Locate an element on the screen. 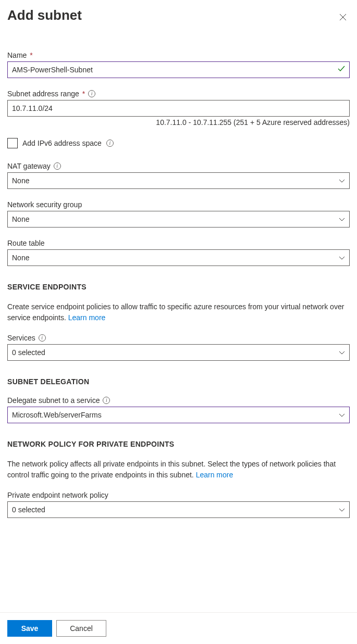 The height and width of the screenshot is (644, 357). panel-title: Add subnet is located at coordinates (45, 16).